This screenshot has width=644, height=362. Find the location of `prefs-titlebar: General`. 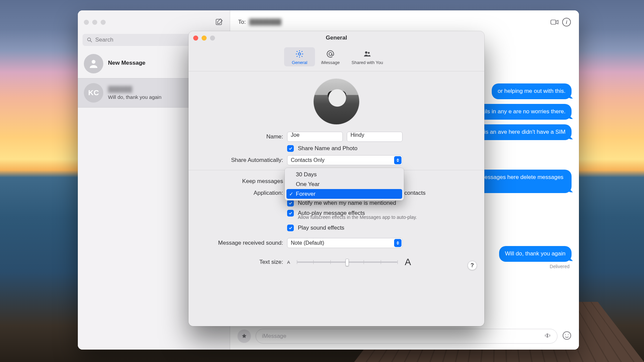

prefs-titlebar: General is located at coordinates (336, 38).